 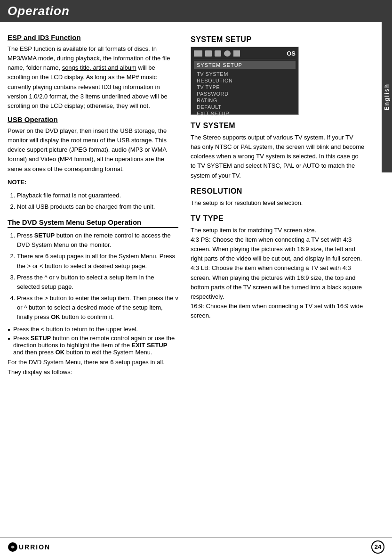 What do you see at coordinates (13, 547) in the screenshot?
I see `furrion-logo-icon` at bounding box center [13, 547].